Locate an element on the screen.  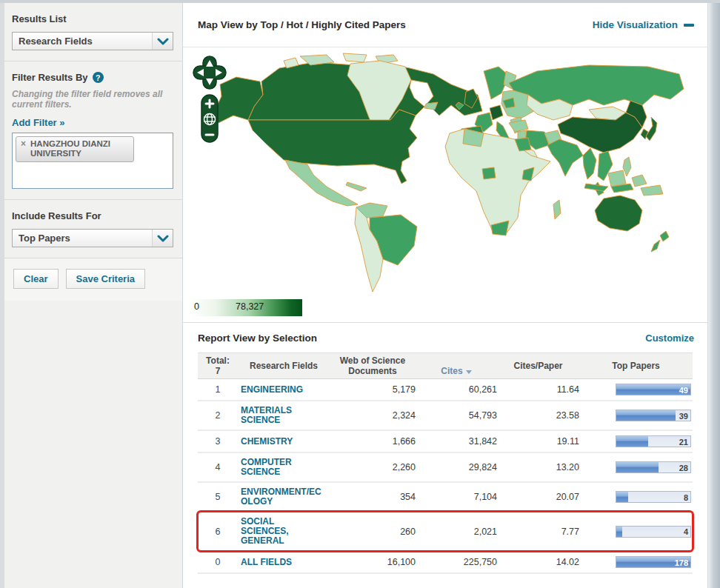
clear-button: Clear is located at coordinates (36, 278).